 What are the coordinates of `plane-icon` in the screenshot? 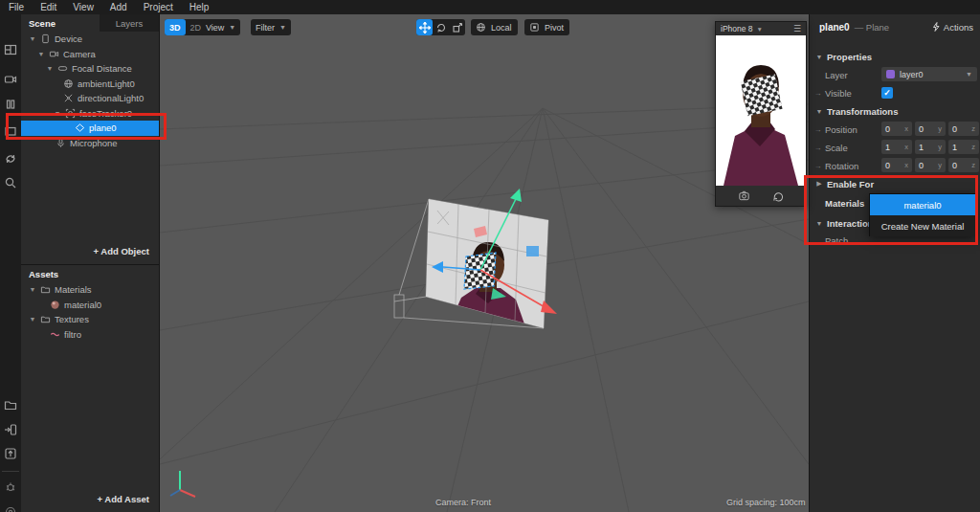 It's located at (80, 128).